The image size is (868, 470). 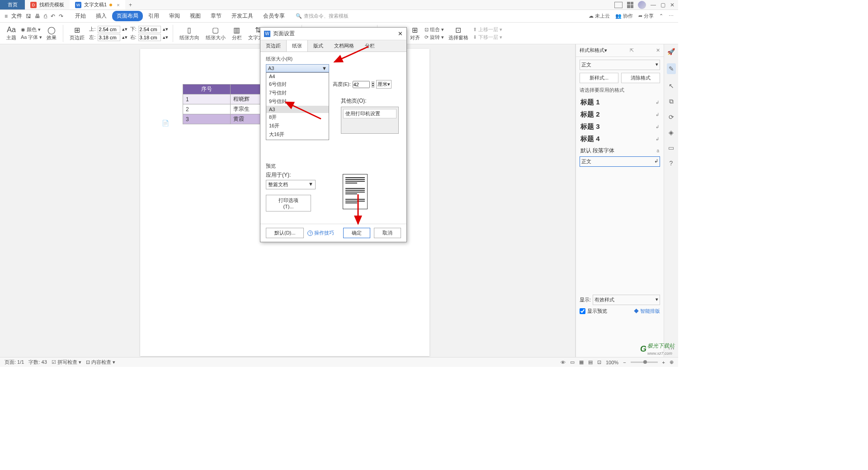 What do you see at coordinates (127, 16) in the screenshot?
I see `tab-page-layout: 页面布局` at bounding box center [127, 16].